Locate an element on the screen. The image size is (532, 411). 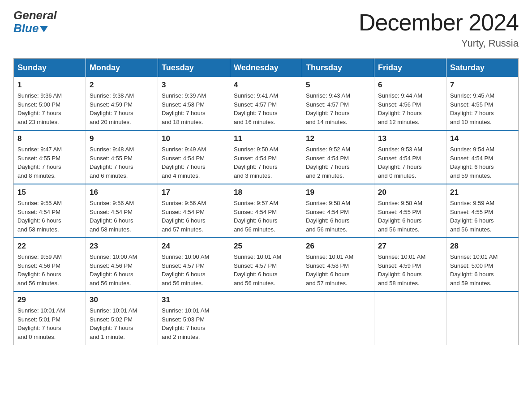
calendar-day-cell: 7Sunrise: 9:45 AMSunset: 4:55 PMDaylight… is located at coordinates (483, 104).